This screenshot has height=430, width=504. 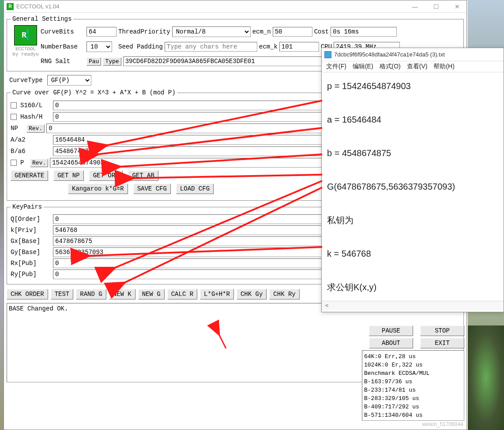 I want to click on notepad-menu-item: 帮助(H), so click(x=444, y=67).